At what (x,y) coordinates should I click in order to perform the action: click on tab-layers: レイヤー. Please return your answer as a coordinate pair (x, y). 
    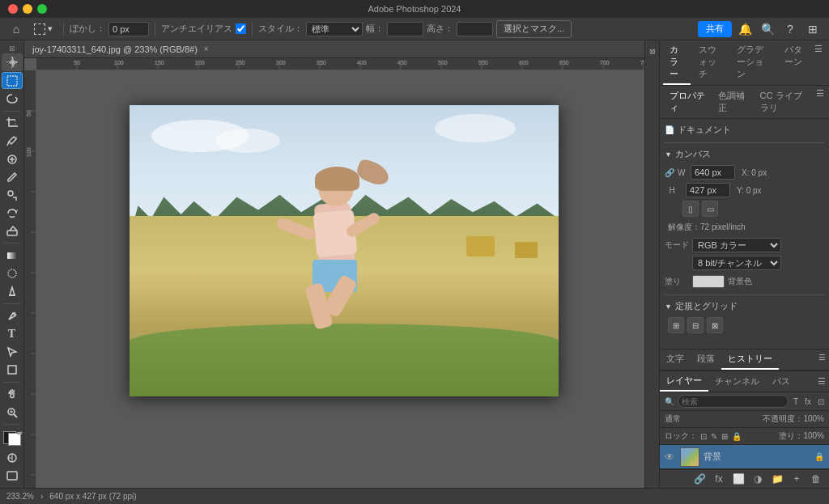
    Looking at the image, I should click on (684, 382).